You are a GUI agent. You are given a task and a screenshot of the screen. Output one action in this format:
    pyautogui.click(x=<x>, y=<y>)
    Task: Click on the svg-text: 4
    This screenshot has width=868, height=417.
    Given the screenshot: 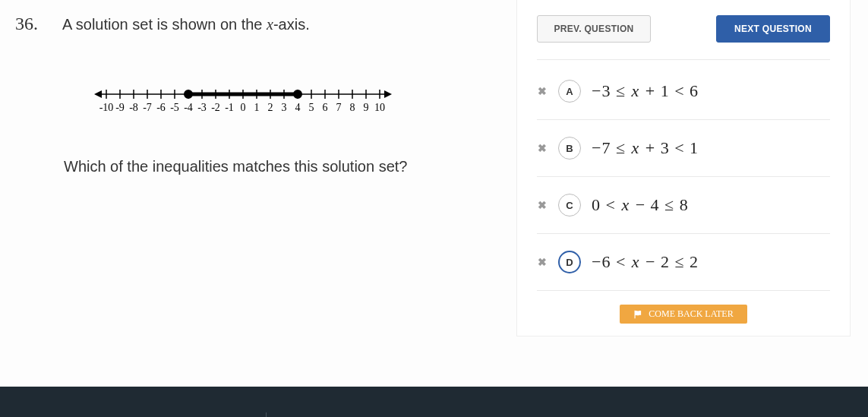 What is the action you would take?
    pyautogui.click(x=298, y=108)
    